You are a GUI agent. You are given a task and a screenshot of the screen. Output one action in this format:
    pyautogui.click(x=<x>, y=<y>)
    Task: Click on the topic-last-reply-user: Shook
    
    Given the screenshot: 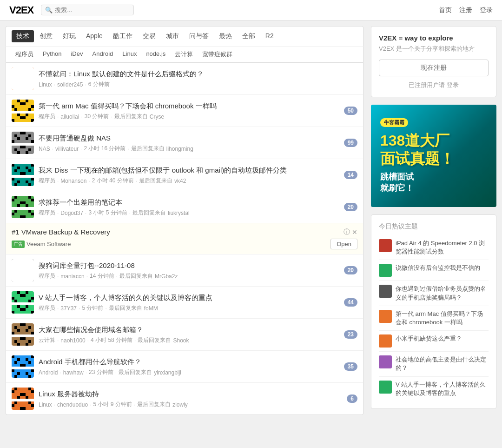 What is the action you would take?
    pyautogui.click(x=181, y=341)
    